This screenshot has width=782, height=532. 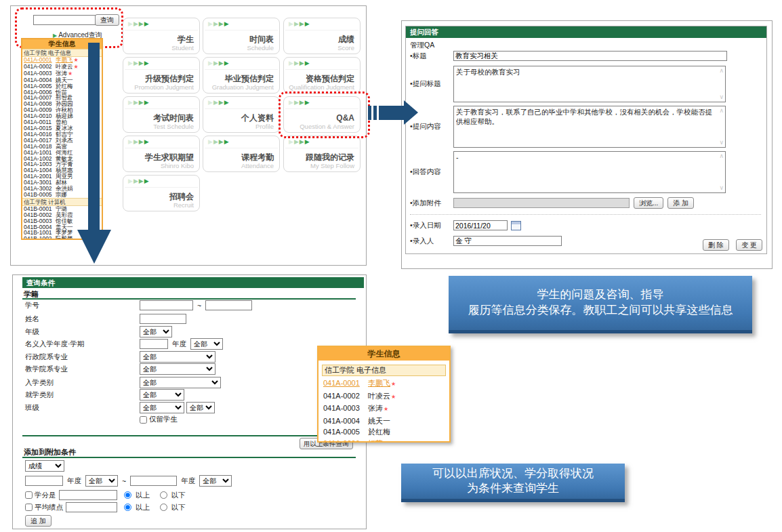 I want to click on callout-query-note: 可以以出席状况、学分取得状况 为条件来查询学生, so click(x=513, y=483).